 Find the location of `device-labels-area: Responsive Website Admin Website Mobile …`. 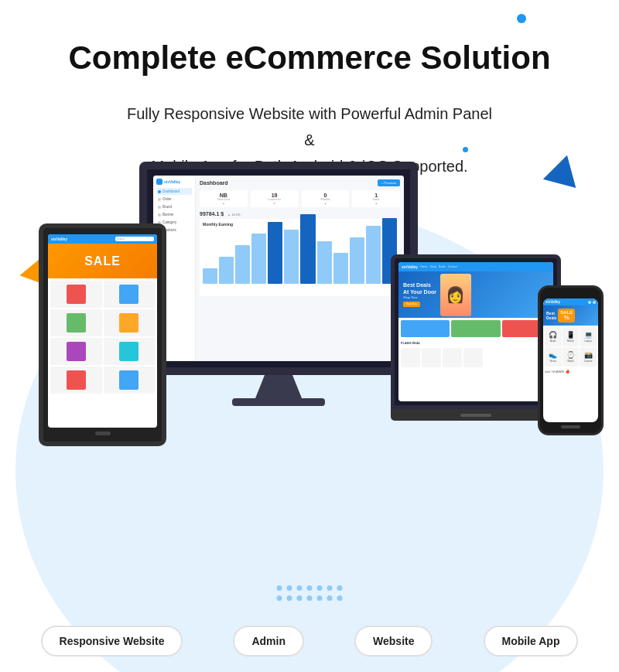

device-labels-area: Responsive Website Admin Website Mobile … is located at coordinates (310, 633).